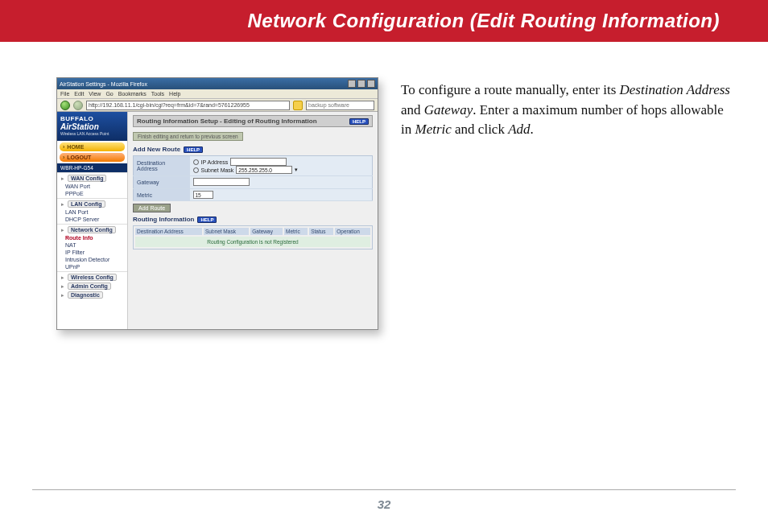  What do you see at coordinates (217, 84) in the screenshot?
I see `window-titlebar: AirStation Settings - Mozilla Firefox` at bounding box center [217, 84].